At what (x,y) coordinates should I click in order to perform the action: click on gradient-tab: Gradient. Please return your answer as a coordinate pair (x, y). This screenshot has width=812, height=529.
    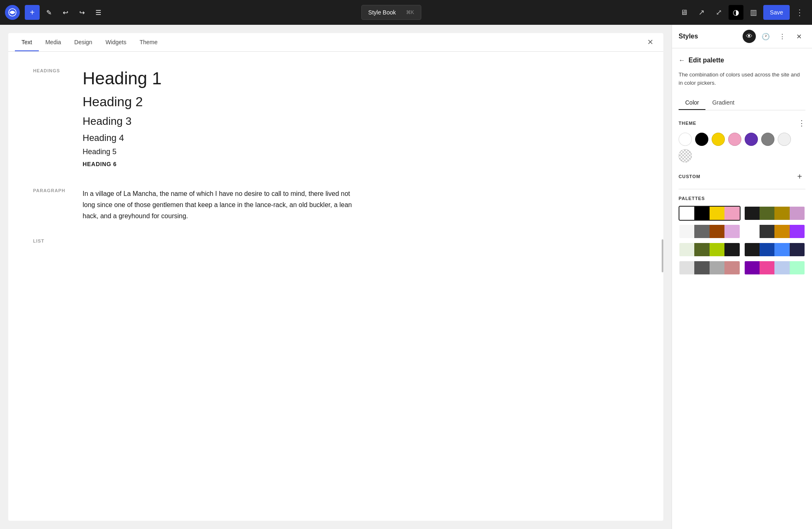
    Looking at the image, I should click on (723, 102).